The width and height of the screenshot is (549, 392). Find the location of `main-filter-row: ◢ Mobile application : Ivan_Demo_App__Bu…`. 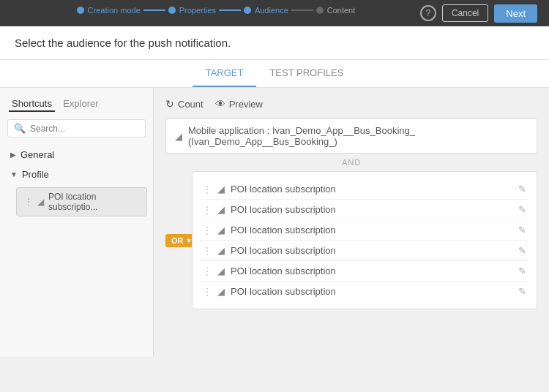

main-filter-row: ◢ Mobile application : Ivan_Demo_App__Bu… is located at coordinates (351, 136).